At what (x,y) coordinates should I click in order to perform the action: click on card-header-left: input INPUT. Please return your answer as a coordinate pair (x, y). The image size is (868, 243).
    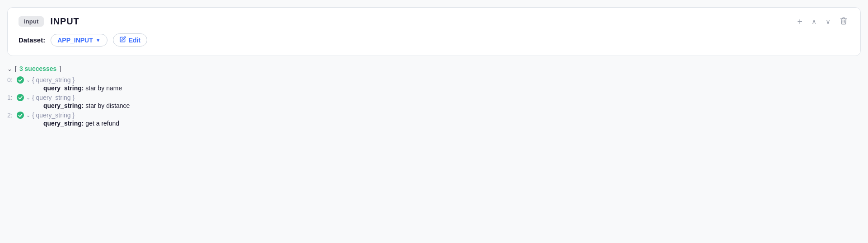
    Looking at the image, I should click on (49, 22).